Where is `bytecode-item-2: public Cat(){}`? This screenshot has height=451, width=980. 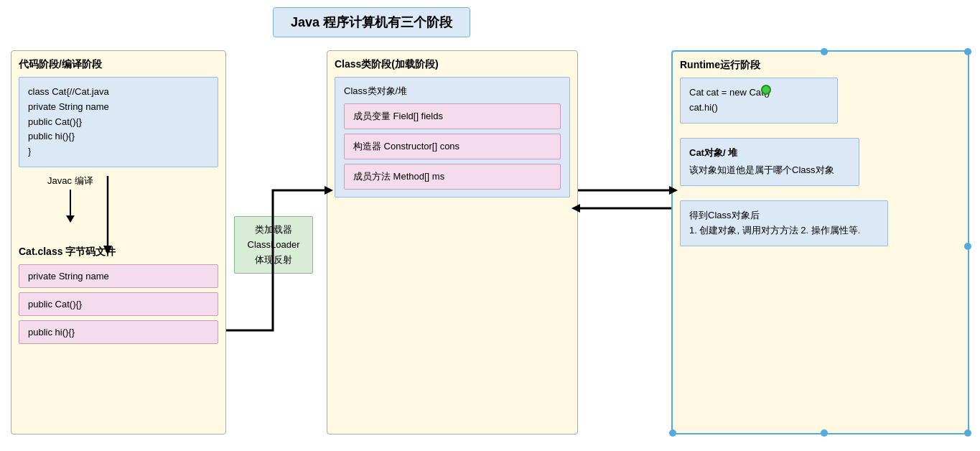 bytecode-item-2: public Cat(){} is located at coordinates (118, 304).